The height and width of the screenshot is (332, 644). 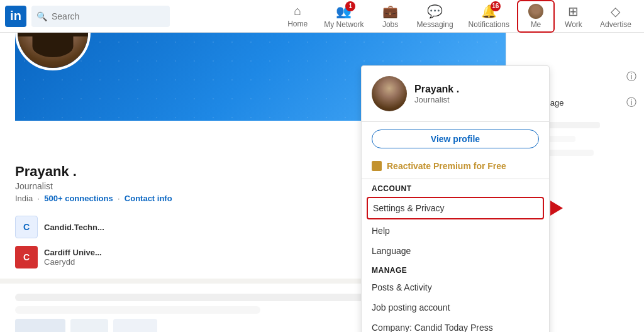 What do you see at coordinates (455, 269) in the screenshot?
I see `manage-section-label: MANAGE` at bounding box center [455, 269].